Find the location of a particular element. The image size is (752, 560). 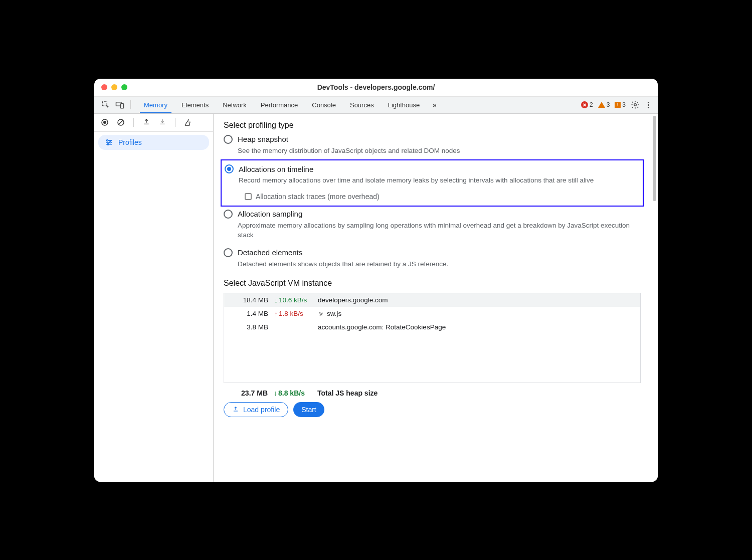

section-vm-instance-title: Select JavaScript VM instance is located at coordinates (432, 283).